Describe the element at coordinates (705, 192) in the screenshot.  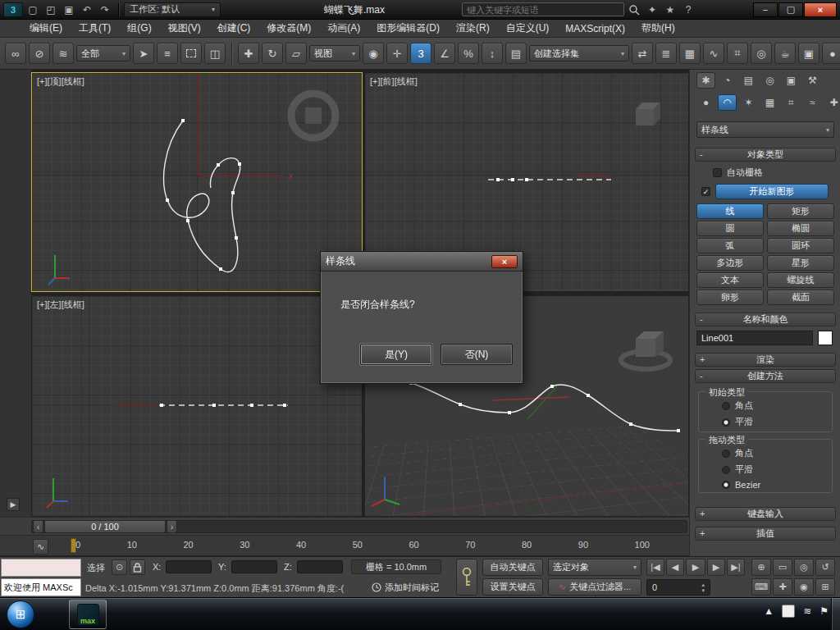
I see `start-new-shape-checkbox: ✓` at that location.